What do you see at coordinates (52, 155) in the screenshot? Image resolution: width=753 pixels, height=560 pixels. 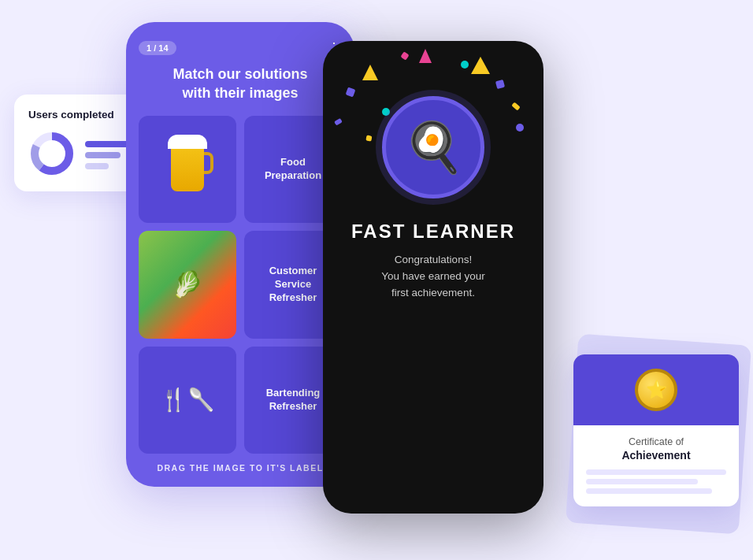 I see `donut-chart` at bounding box center [52, 155].